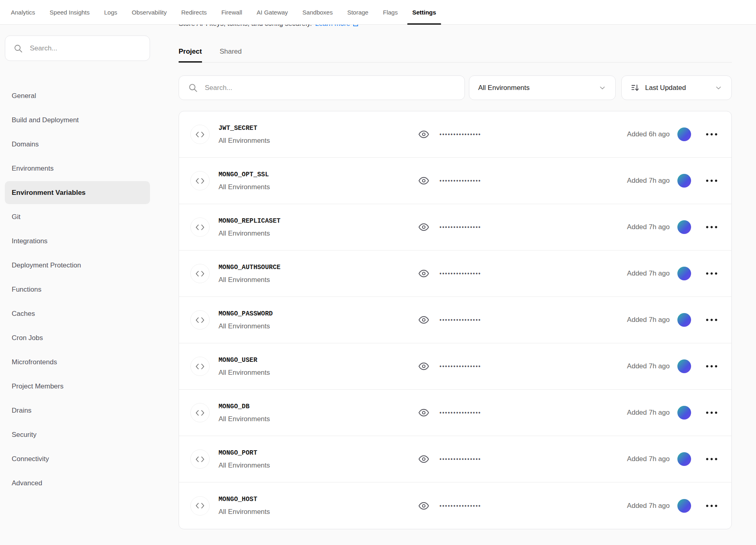 The width and height of the screenshot is (756, 545). Describe the element at coordinates (77, 362) in the screenshot. I see `sidebar-item-microfrontends: Microfrontends` at that location.